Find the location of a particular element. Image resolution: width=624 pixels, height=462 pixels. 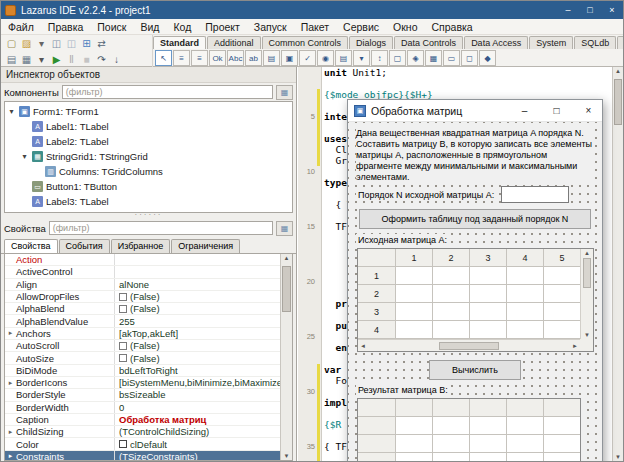

tree-item: ALabel1: TLabel is located at coordinates (148, 126).